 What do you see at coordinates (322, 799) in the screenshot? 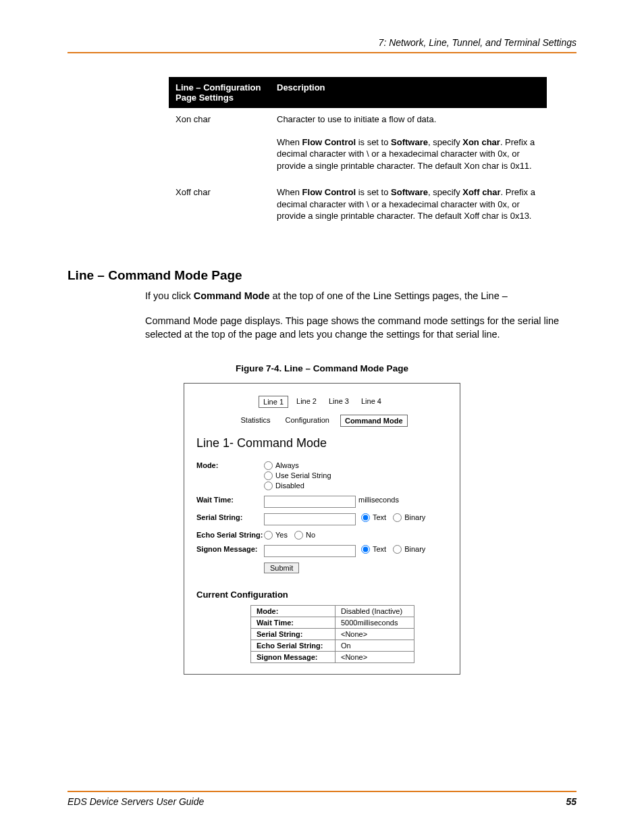
I see `page-footer: EDS Device Servers User Guide 55` at bounding box center [322, 799].